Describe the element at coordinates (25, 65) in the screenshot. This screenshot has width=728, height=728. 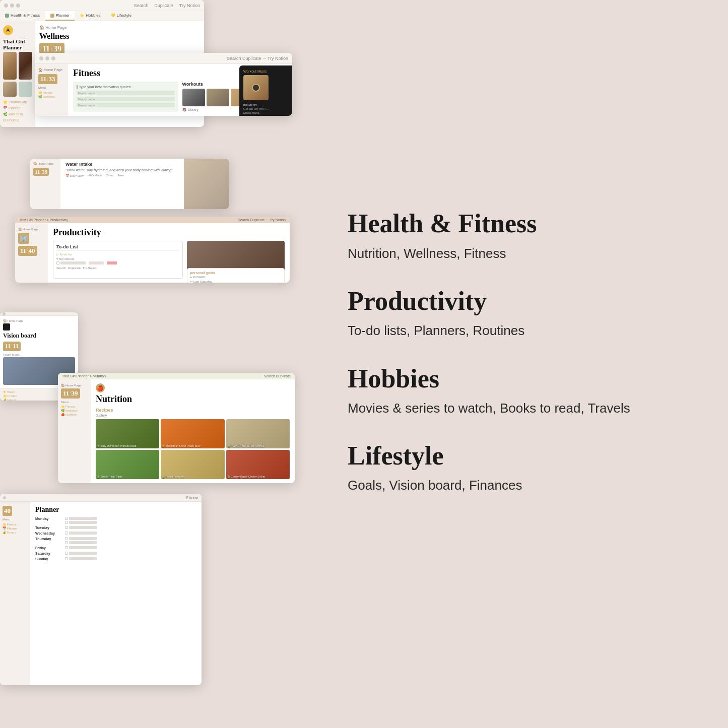
I see `coffee-image` at that location.